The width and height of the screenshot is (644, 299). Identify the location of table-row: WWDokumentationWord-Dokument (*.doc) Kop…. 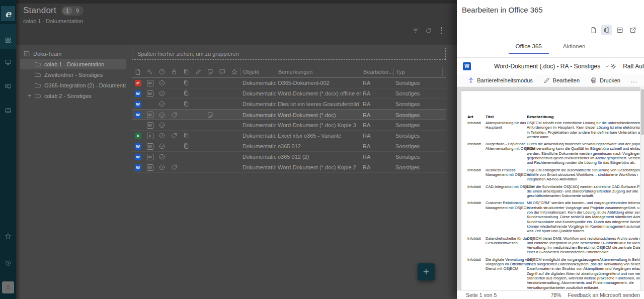
(289, 168).